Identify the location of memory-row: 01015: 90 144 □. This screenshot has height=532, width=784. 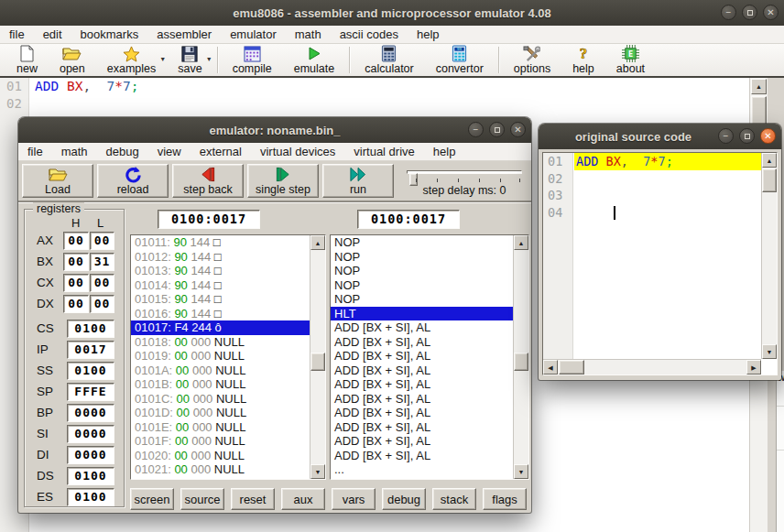
(220, 299).